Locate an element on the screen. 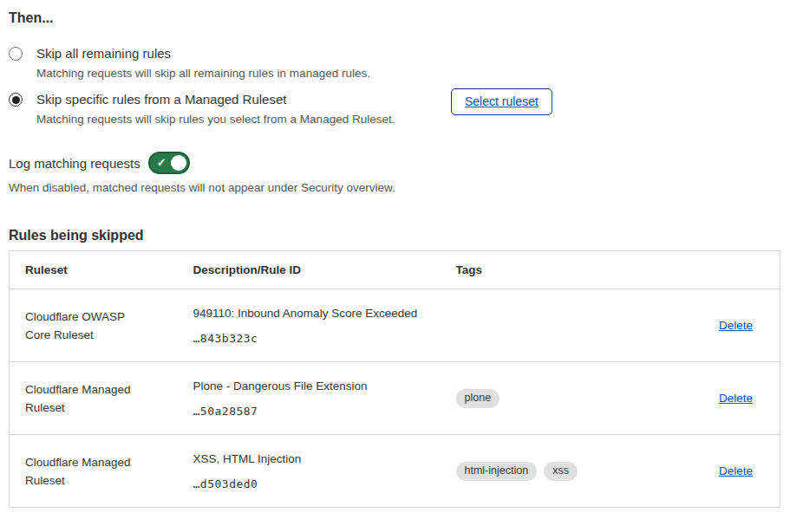 The height and width of the screenshot is (532, 790). description-cell: 949110: Inbound Anomaly Score Exceeded …… is located at coordinates (309, 326).